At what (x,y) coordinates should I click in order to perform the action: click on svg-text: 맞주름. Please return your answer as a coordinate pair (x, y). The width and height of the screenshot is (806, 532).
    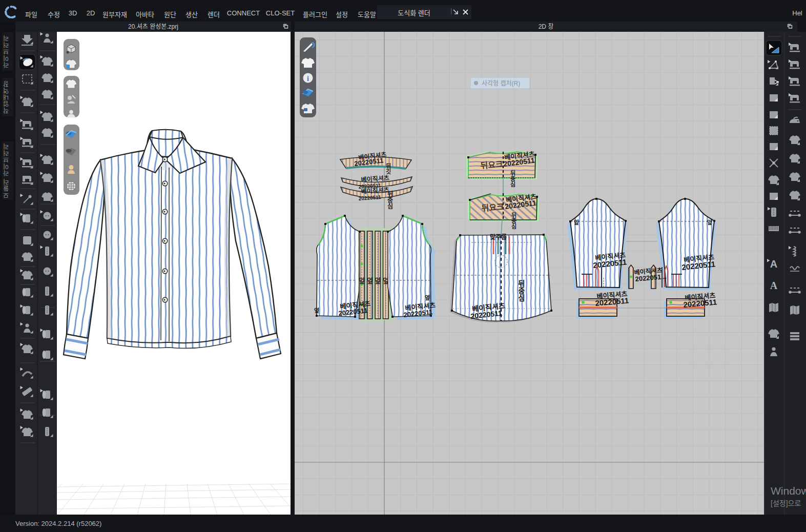
    Looking at the image, I should click on (498, 237).